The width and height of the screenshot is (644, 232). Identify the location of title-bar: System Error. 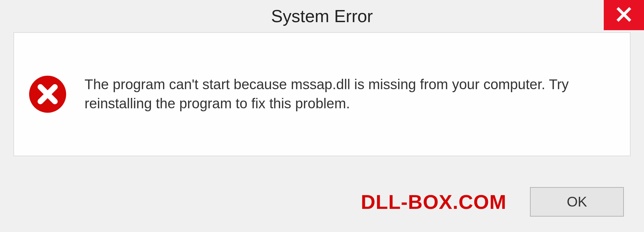
(322, 16).